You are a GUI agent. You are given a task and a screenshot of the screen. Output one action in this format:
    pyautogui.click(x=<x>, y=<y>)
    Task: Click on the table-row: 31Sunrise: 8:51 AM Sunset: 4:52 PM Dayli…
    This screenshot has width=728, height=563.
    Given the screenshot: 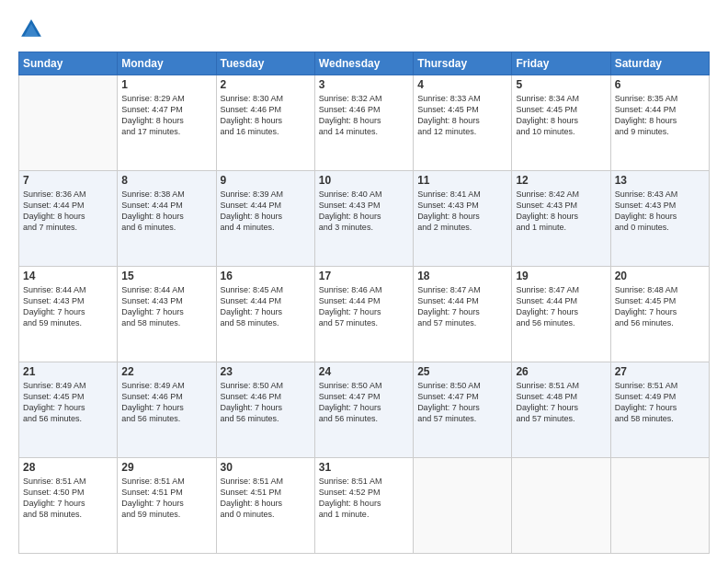 What is the action you would take?
    pyautogui.click(x=364, y=506)
    